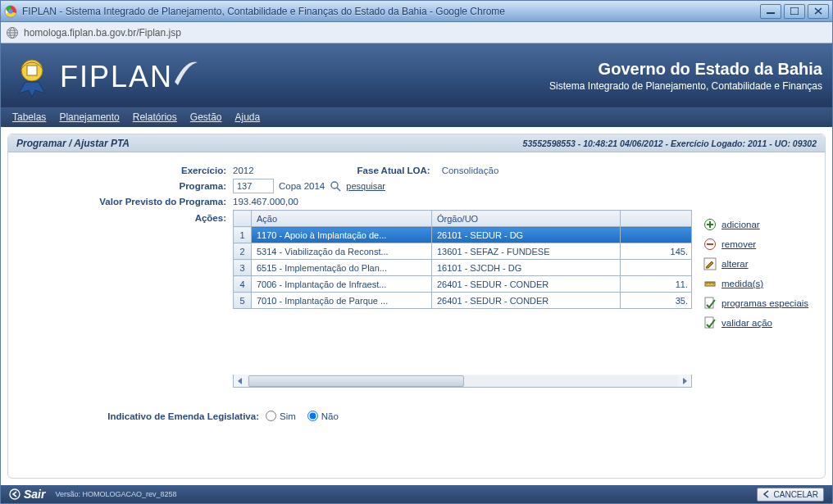 The width and height of the screenshot is (833, 504). Describe the element at coordinates (342, 235) in the screenshot. I see `cell-acao: 1170 - Apoio à Implantação de...` at that location.